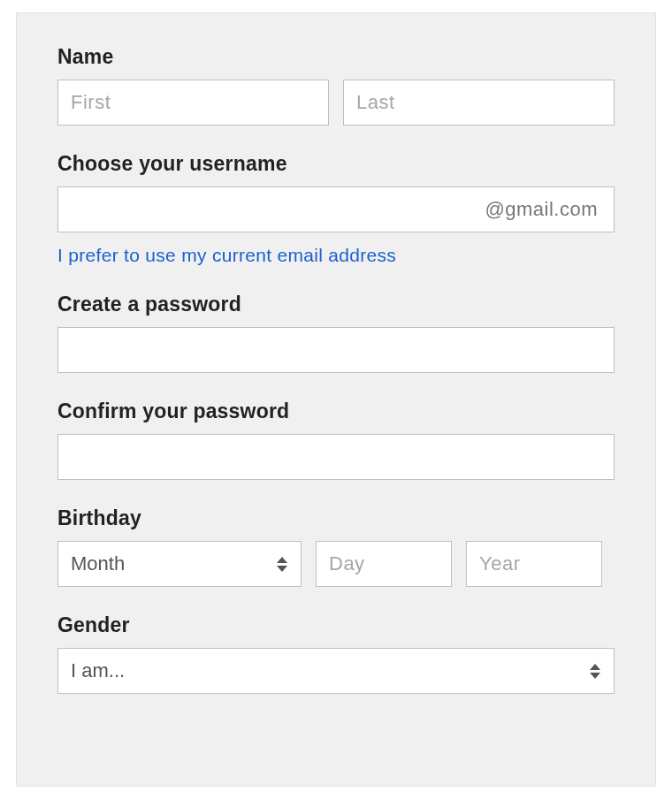 Image resolution: width=672 pixels, height=799 pixels. Describe the element at coordinates (336, 332) in the screenshot. I see `create-password-group: Create a password` at that location.